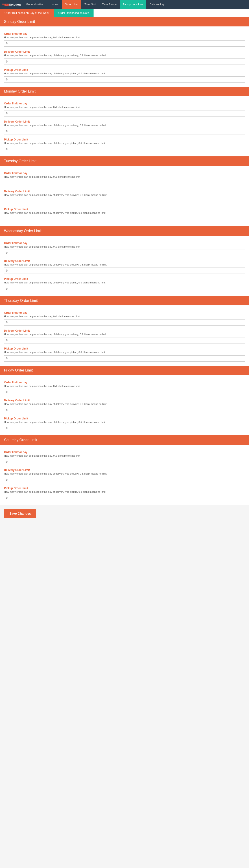  What do you see at coordinates (124, 336) in the screenshot?
I see `day-body-4: Order limit for dayHow many orders can b…` at bounding box center [124, 336].